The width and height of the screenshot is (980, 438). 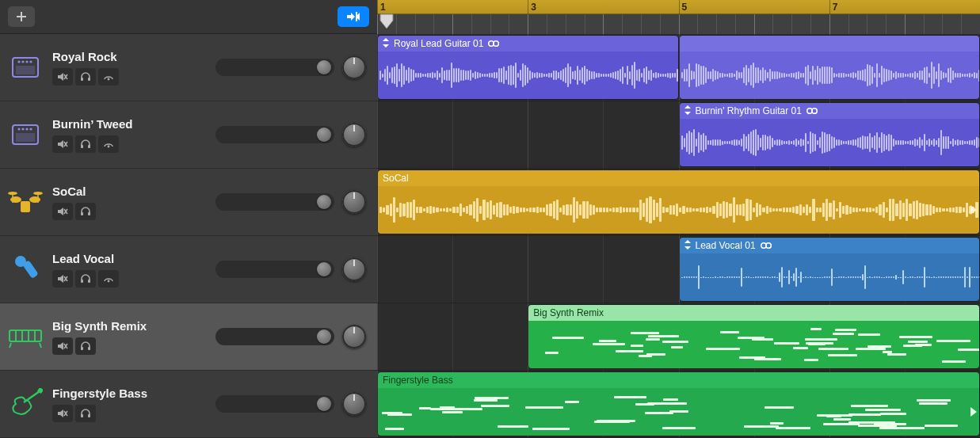 I want to click on track-name-label: SoCal, so click(x=130, y=192).